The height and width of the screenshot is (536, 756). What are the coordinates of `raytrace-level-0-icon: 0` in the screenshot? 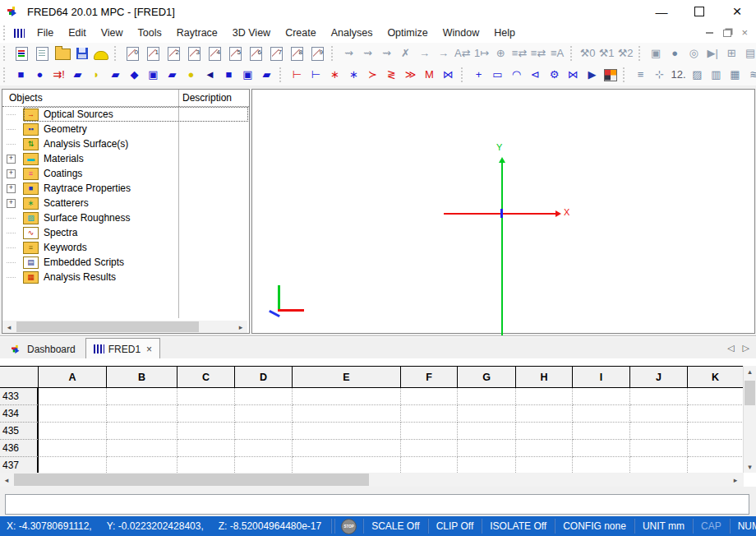 It's located at (133, 54).